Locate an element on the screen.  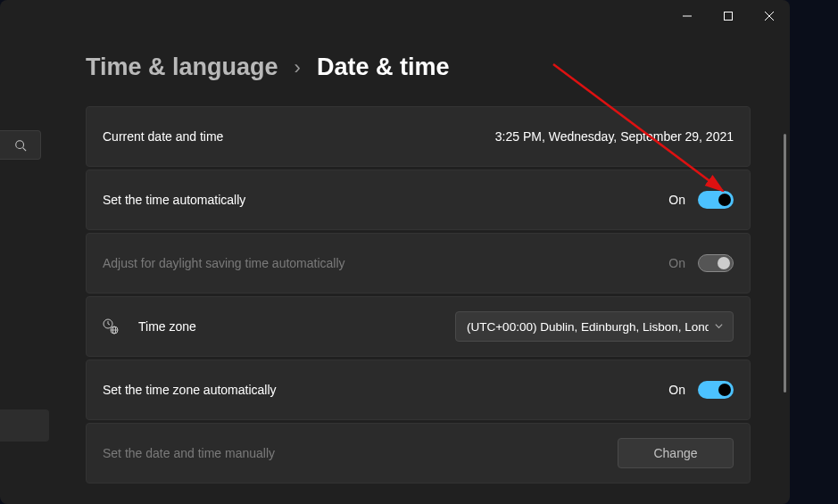
chevron-right-icon: › is located at coordinates (298, 68).